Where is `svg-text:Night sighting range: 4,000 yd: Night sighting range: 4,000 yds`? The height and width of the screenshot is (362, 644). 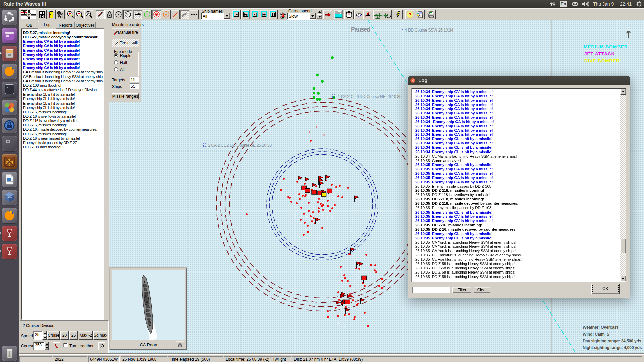
svg-text:Night sighting range: 4,000 yd: Night sighting range: 4,000 yds is located at coordinates (612, 348).